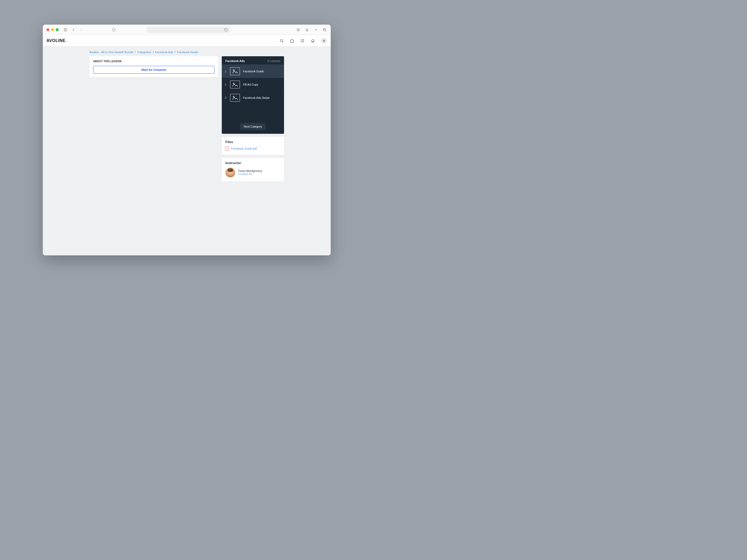 This screenshot has width=747, height=560. Describe the element at coordinates (253, 163) in the screenshot. I see `instructor-title: Instructor` at that location.